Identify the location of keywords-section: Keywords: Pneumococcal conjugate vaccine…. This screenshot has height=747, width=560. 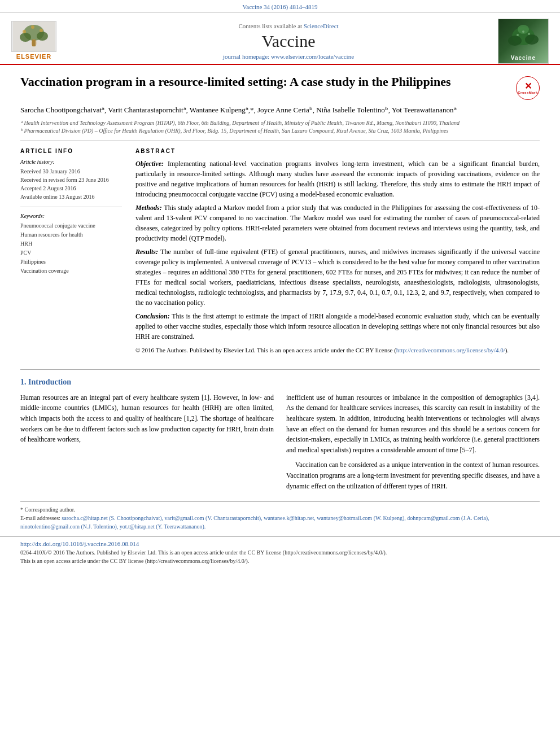
(71, 244).